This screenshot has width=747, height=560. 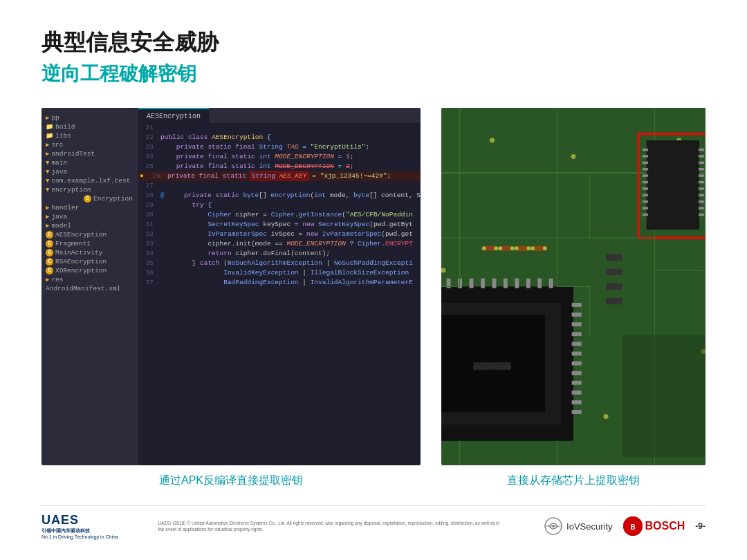 I want to click on sidebar-item: C AESEncryption, so click(x=90, y=235).